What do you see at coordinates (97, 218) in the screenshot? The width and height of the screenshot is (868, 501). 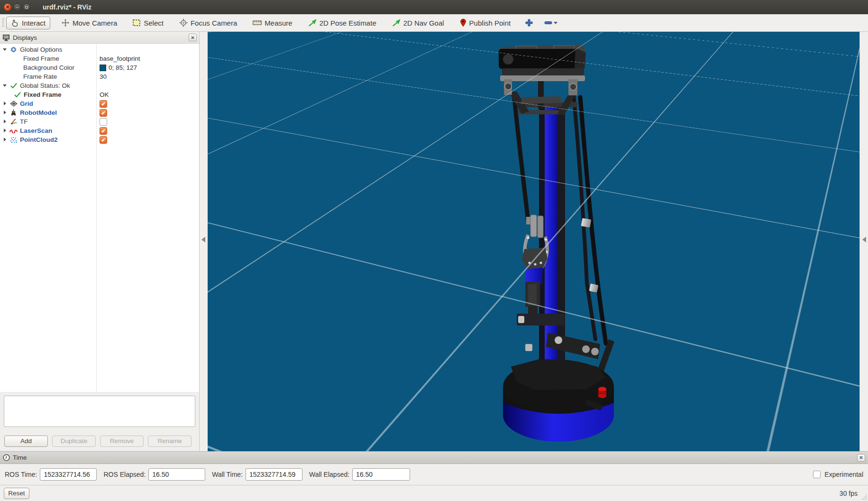 I see `tree-column-divider` at bounding box center [97, 218].